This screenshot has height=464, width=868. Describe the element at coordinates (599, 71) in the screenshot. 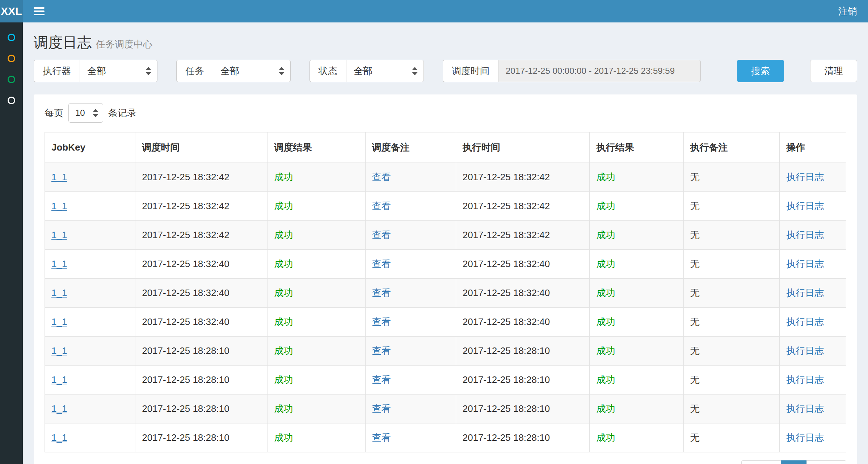

I see `time-range-input` at that location.